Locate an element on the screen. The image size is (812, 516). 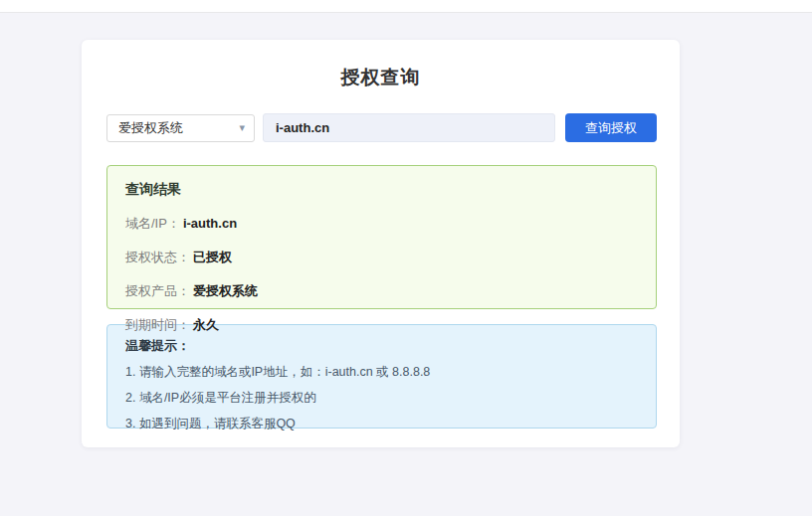
result-row-status: 授权状态：已授权 is located at coordinates (382, 258).